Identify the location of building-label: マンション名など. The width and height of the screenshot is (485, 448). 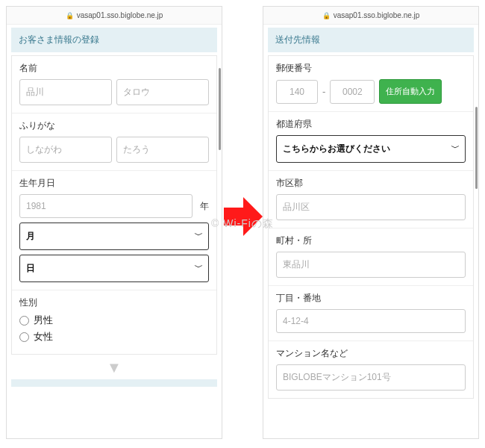
(371, 354).